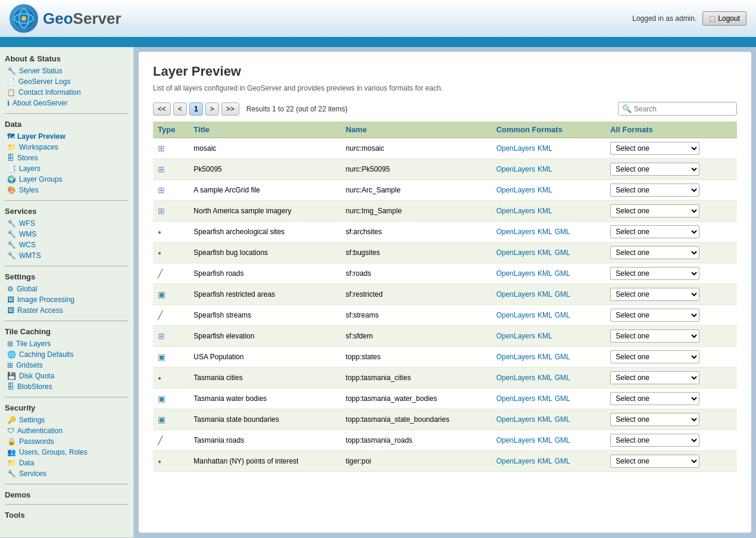  I want to click on logout-button: ⬚ Logout, so click(724, 18).